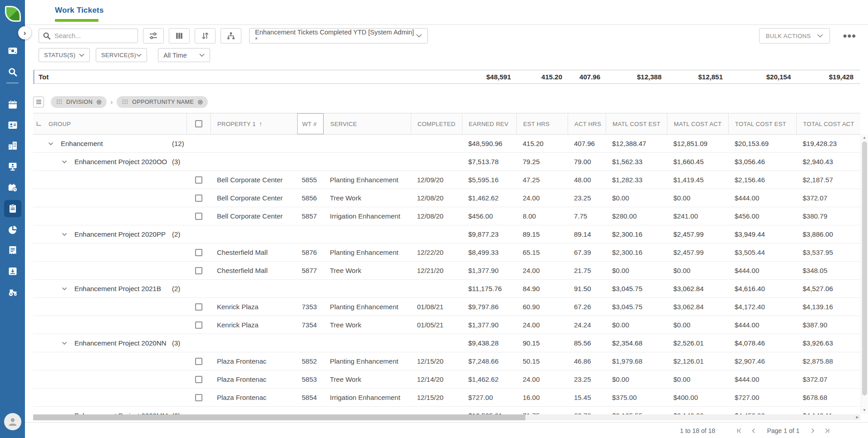  Describe the element at coordinates (64, 55) in the screenshot. I see `status-filter: STATUS(S)` at that location.